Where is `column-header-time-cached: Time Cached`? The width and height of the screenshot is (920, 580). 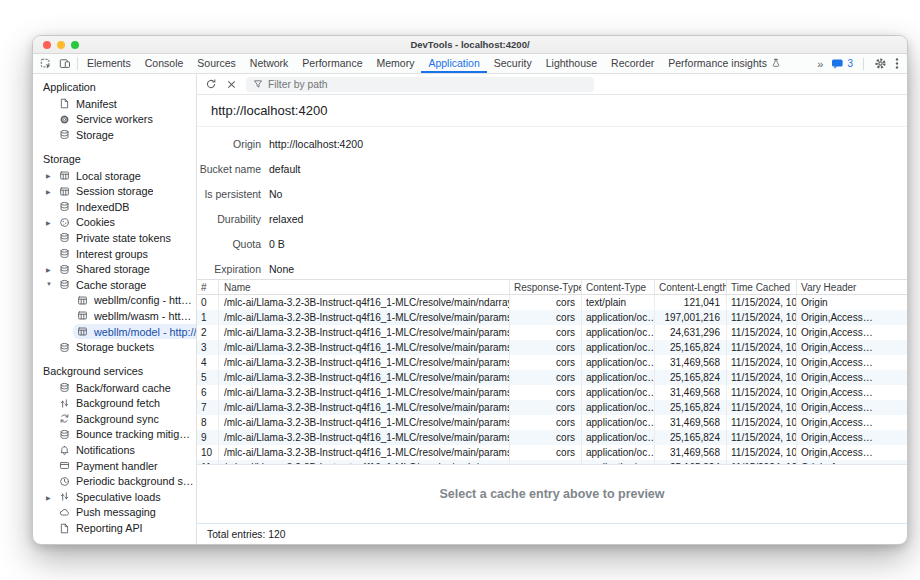
column-header-time-cached: Time Cached is located at coordinates (762, 287).